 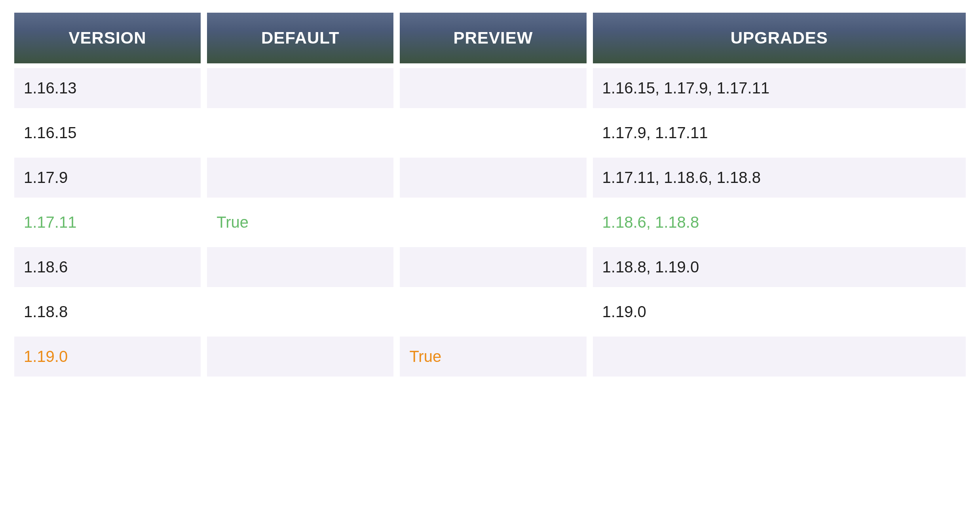 I want to click on table-header-row: VERSION DEFAULT PREVIEW UPGRADES, so click(x=490, y=38).